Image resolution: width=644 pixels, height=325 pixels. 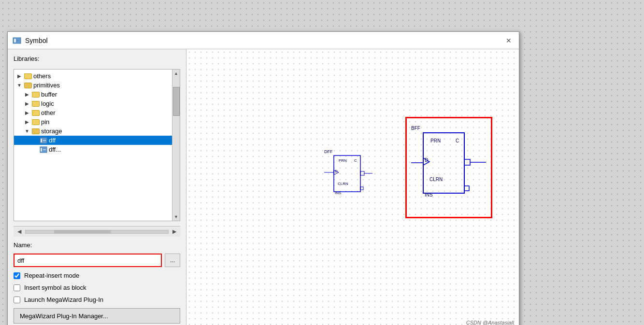 What do you see at coordinates (97, 260) in the screenshot?
I see `name-row: ...` at bounding box center [97, 260].